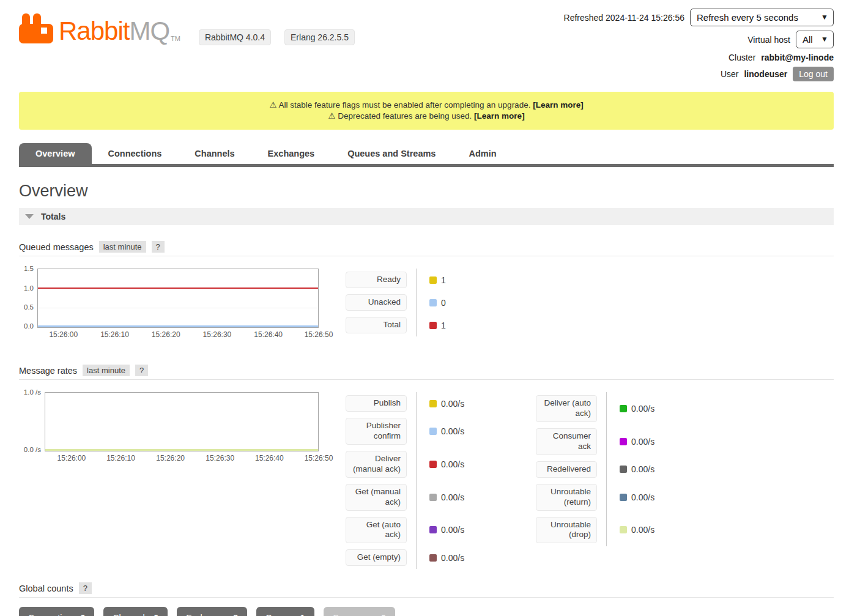 The height and width of the screenshot is (616, 849). What do you see at coordinates (170, 458) in the screenshot?
I see `x-tick: 15:26:20` at bounding box center [170, 458].